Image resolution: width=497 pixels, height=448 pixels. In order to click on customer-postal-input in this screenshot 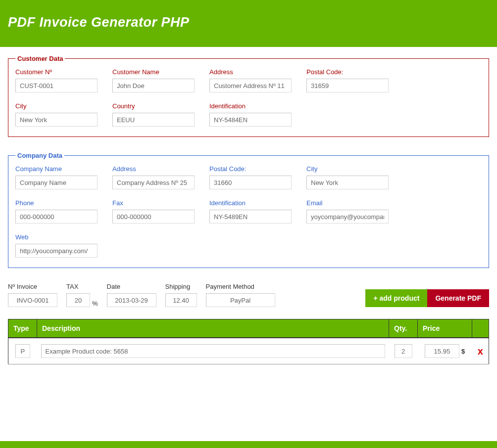, I will do `click(348, 86)`.